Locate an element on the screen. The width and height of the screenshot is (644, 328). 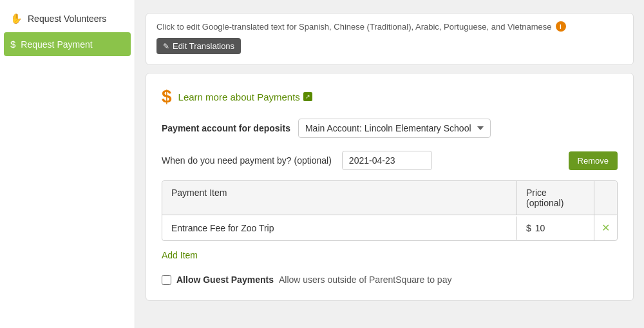
payment-table: Payment Item Price (optional) Entrance F… is located at coordinates (390, 211).